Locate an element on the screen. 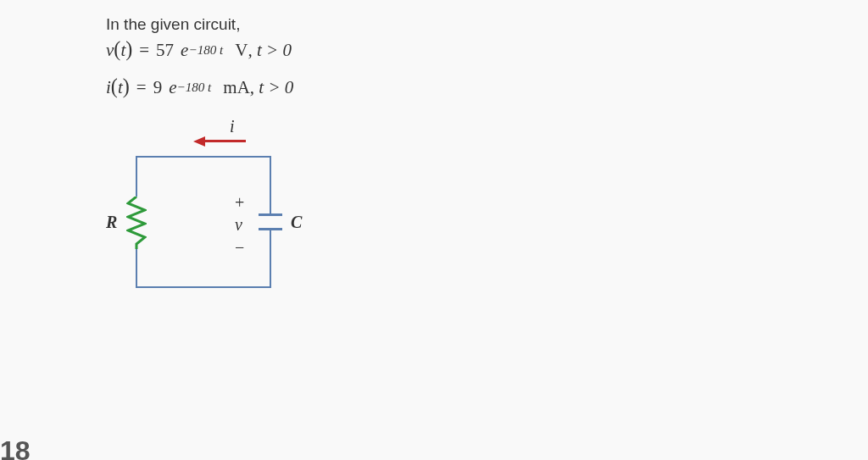 This screenshot has width=868, height=460. wire-top is located at coordinates (203, 157).